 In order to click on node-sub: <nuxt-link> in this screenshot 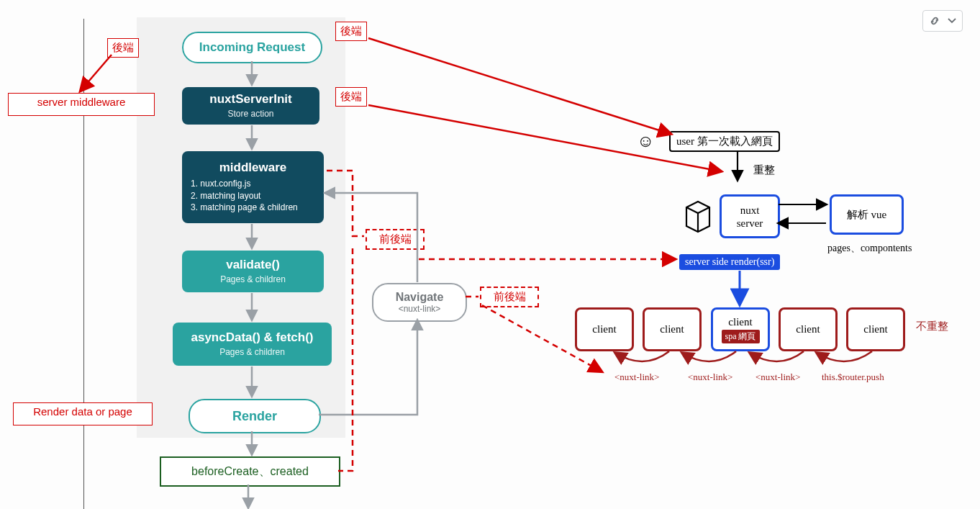, I will do `click(420, 309)`.